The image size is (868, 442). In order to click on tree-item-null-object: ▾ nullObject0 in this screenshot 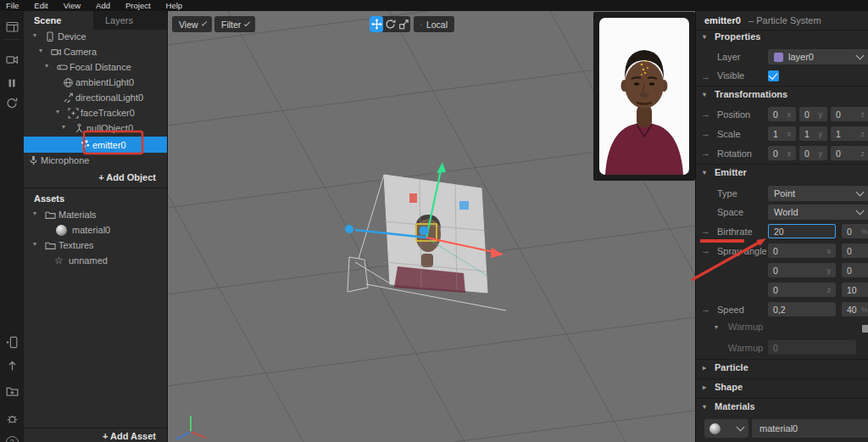, I will do `click(95, 128)`.